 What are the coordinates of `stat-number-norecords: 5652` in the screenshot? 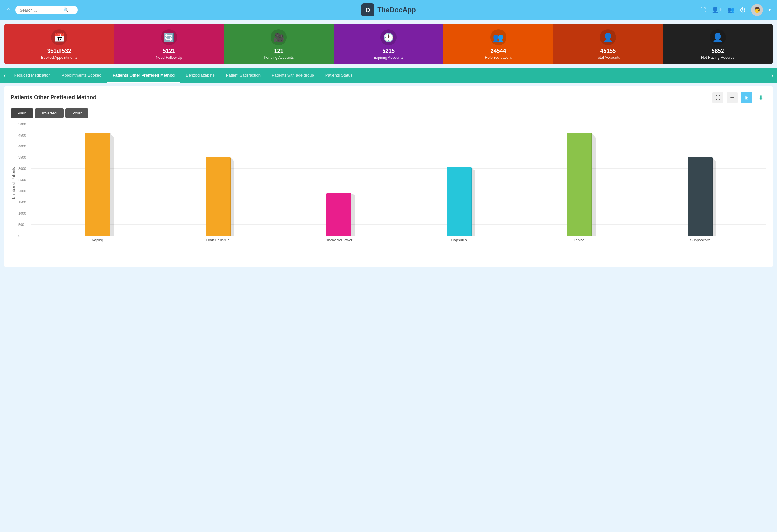 It's located at (718, 51).